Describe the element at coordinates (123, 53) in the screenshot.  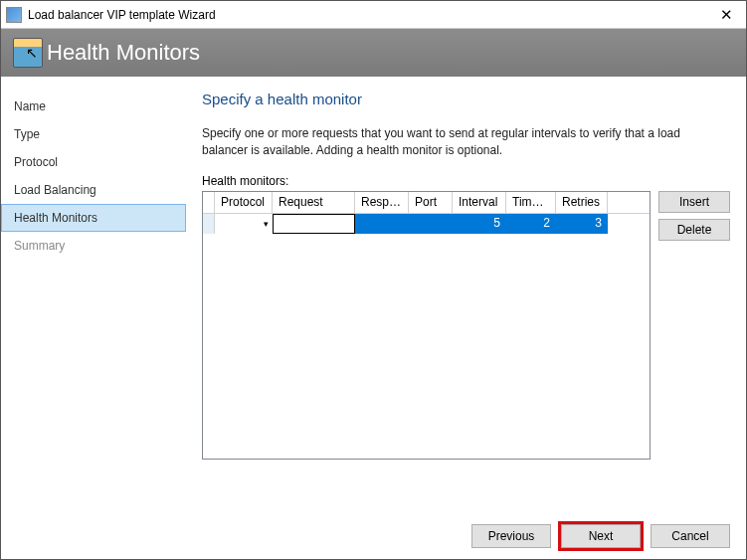
I see `page-title: Health Monitors` at that location.